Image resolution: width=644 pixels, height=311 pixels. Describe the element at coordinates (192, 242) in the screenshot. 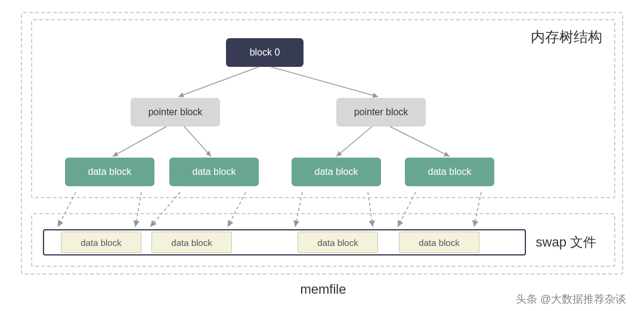

I see `swap-block-2: data block` at that location.